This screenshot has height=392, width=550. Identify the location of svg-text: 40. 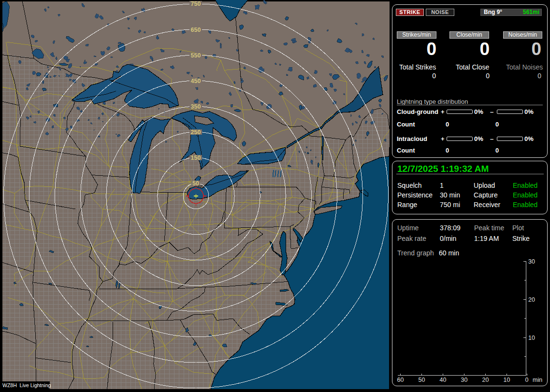
(443, 380).